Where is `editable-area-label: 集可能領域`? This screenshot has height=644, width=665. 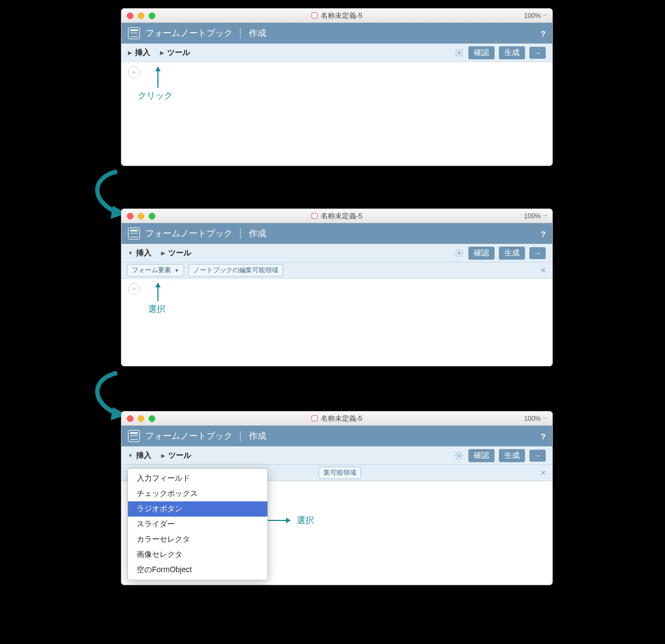 editable-area-label: 集可能領域 is located at coordinates (340, 473).